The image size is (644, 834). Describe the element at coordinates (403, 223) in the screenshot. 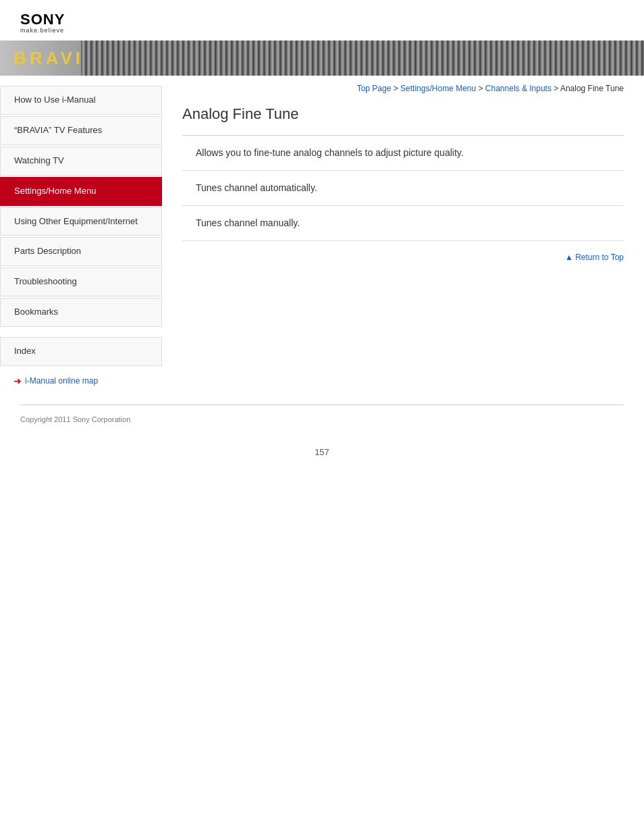

I see `section-description-2: Tunes channel manually.` at that location.